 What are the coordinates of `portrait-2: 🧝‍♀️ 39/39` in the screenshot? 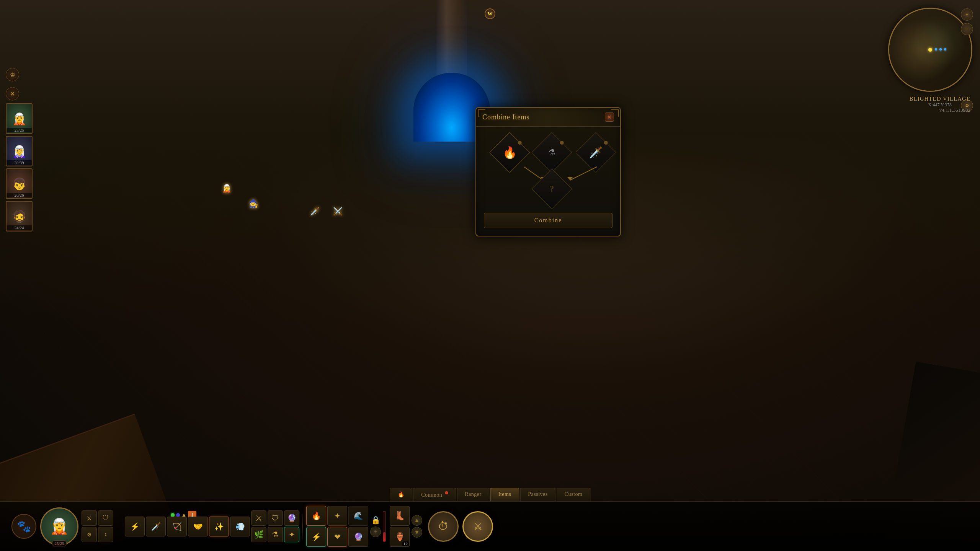 It's located at (19, 151).